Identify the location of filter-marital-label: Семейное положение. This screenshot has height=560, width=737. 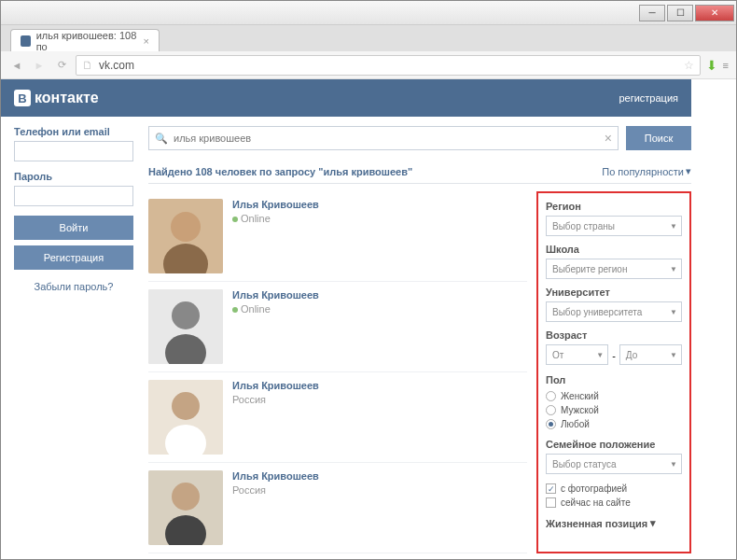
(614, 444).